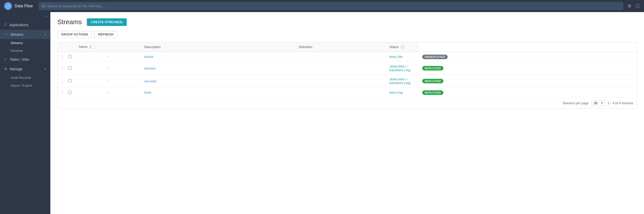 The image size is (644, 214). I want to click on row-name-cell: foobar, so click(219, 57).